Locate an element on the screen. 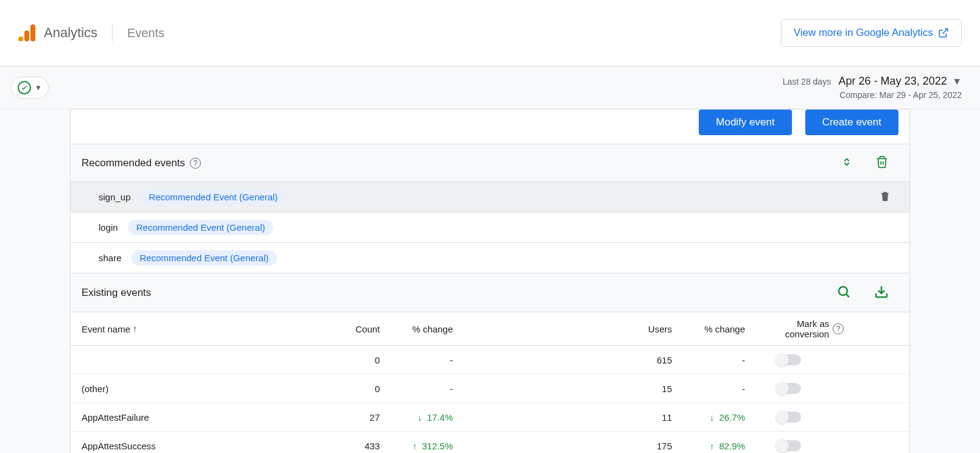 This screenshot has height=453, width=980. date-range-picker: Last 28 days Apr 26 - May 23, 2022 ▼ Com… is located at coordinates (872, 88).